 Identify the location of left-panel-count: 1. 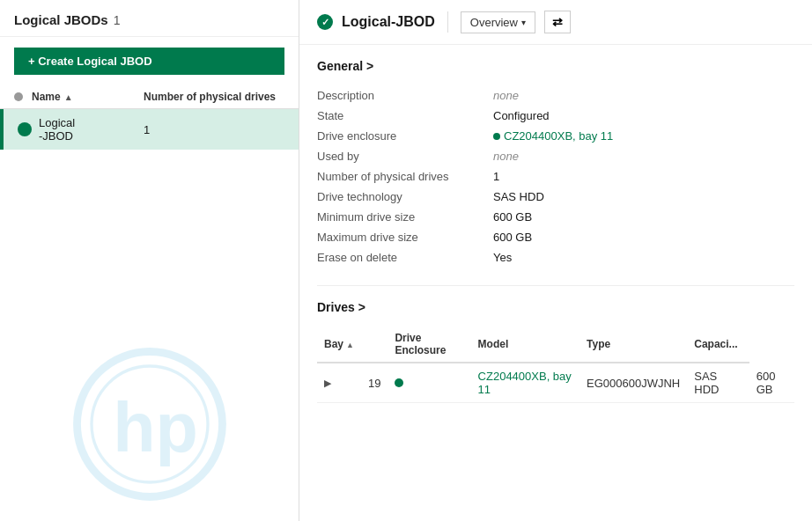
(117, 20).